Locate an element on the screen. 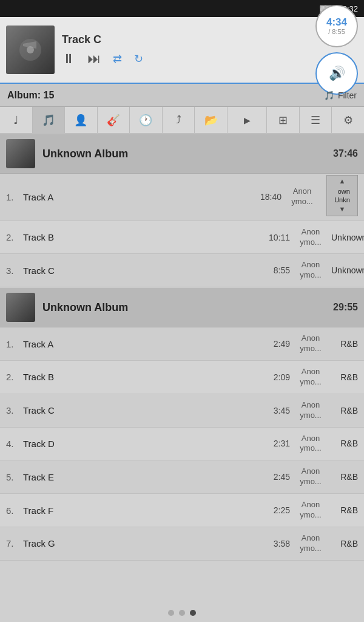 The image size is (364, 622). track-number: 7. is located at coordinates (13, 543).